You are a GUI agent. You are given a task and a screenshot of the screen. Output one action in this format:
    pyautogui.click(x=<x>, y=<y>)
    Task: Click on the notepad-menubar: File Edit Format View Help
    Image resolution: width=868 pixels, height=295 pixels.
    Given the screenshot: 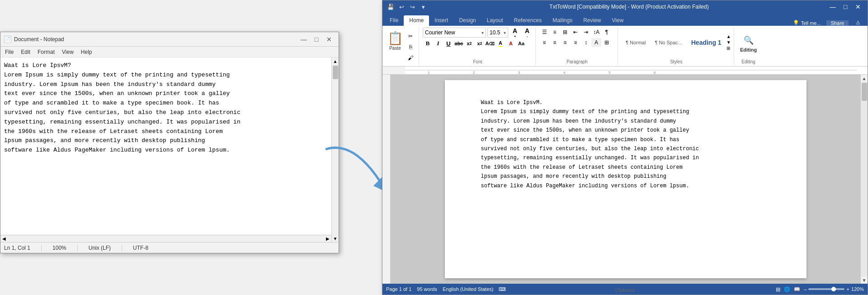 What is the action you would take?
    pyautogui.click(x=170, y=52)
    